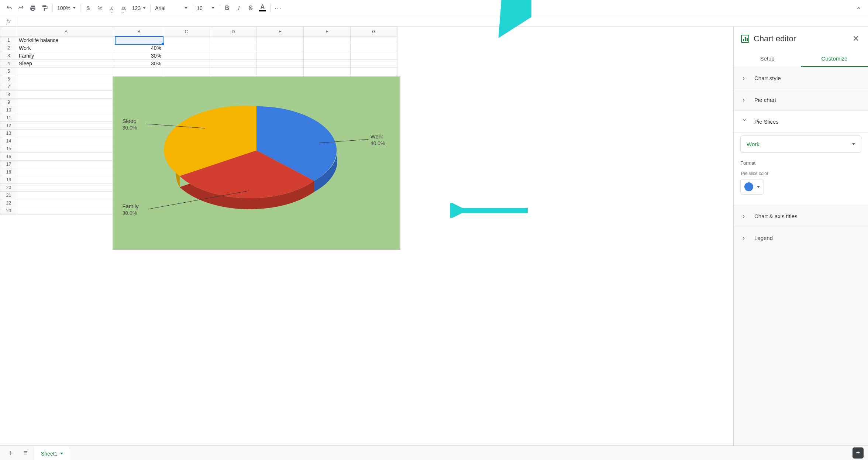 This screenshot has height=460, width=868. I want to click on row-header-12: 12, so click(9, 126).